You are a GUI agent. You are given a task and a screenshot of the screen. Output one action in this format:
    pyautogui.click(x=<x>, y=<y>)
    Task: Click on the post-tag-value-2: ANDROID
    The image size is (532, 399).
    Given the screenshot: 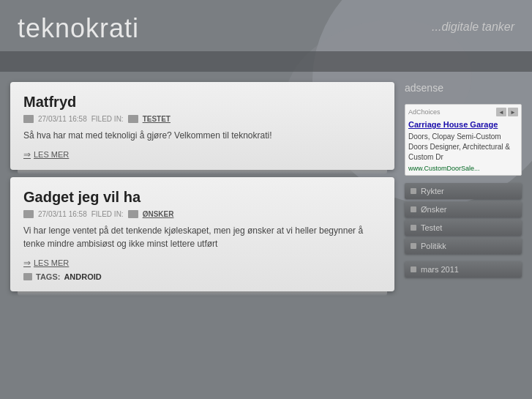 What is the action you would take?
    pyautogui.click(x=82, y=277)
    